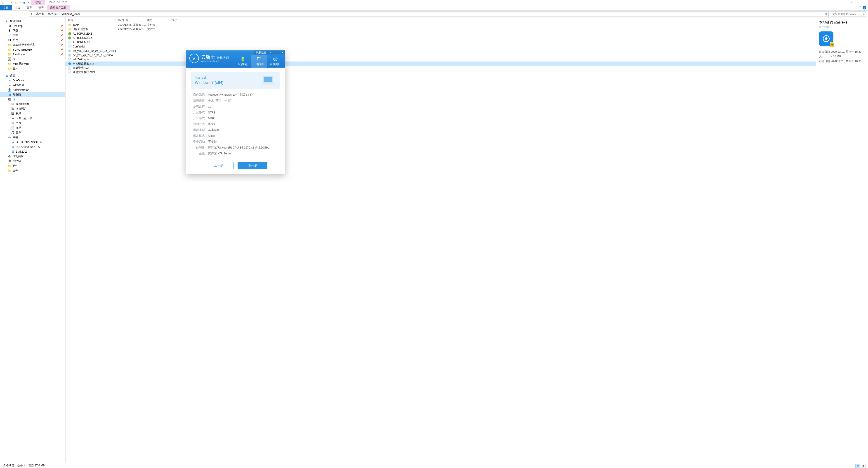 This screenshot has width=868, height=468. What do you see at coordinates (33, 109) in the screenshot?
I see `nav-item: 🖼本机照片` at bounding box center [33, 109].